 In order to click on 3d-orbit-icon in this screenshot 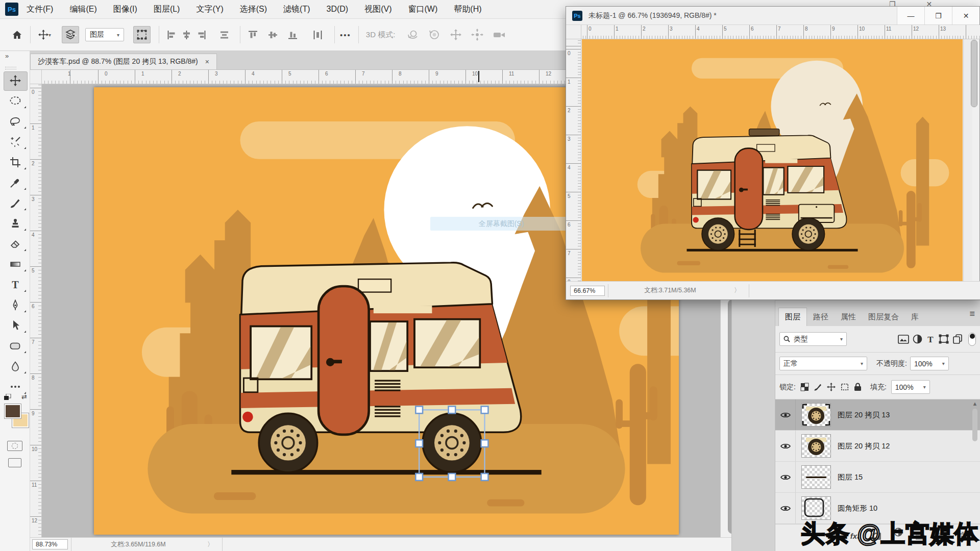, I will do `click(413, 35)`.